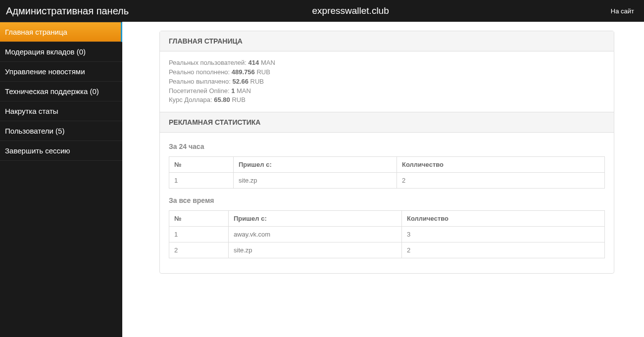  What do you see at coordinates (387, 172) in the screenshot?
I see `table-24h: № Пришел с: Колличество 1 site.zp 2` at bounding box center [387, 172].